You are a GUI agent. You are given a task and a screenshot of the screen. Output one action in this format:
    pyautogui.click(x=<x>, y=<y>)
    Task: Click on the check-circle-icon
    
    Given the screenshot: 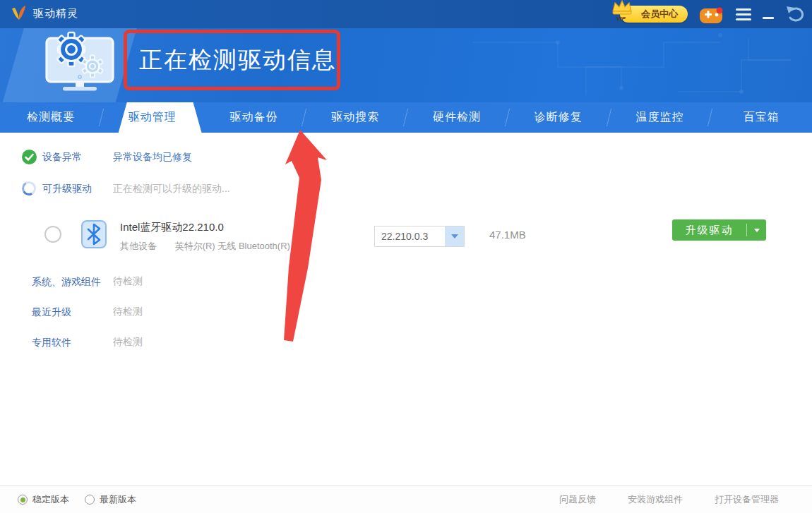 What is the action you would take?
    pyautogui.click(x=30, y=157)
    